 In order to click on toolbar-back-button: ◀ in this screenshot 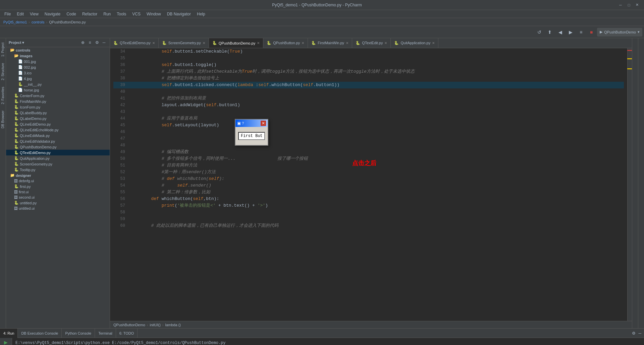, I will do `click(560, 32)`.